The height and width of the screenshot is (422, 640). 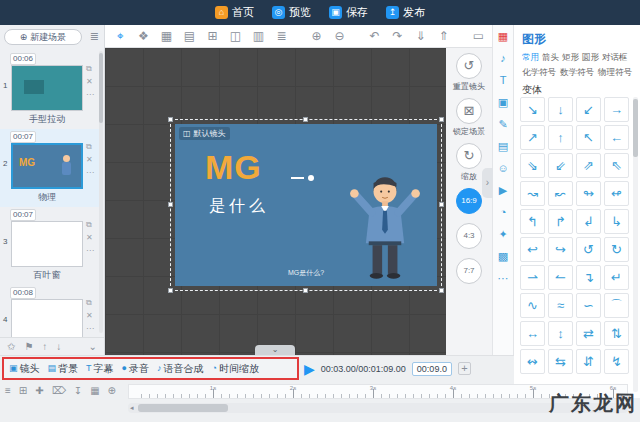 What do you see at coordinates (469, 271) in the screenshot?
I see `aspect-ratio-button: 7:7` at bounding box center [469, 271].